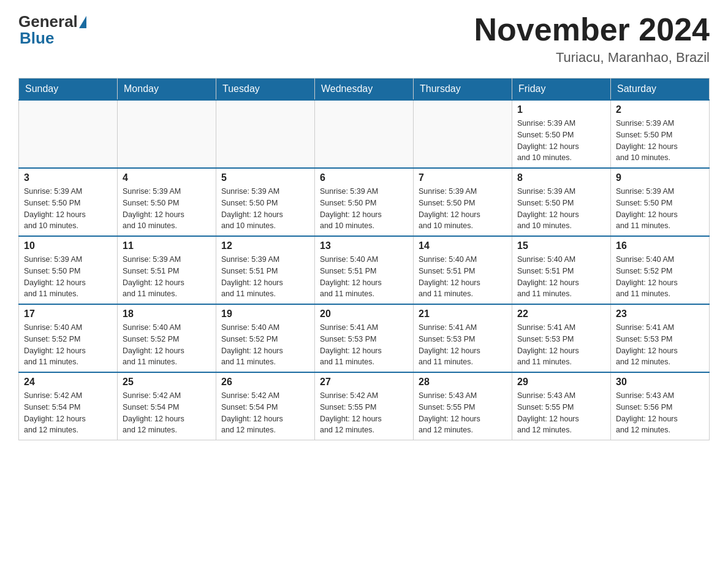  Describe the element at coordinates (661, 270) in the screenshot. I see `calendar-cell: 16Sunrise: 5:40 AMSunset: 5:52 PMDayligh…` at that location.